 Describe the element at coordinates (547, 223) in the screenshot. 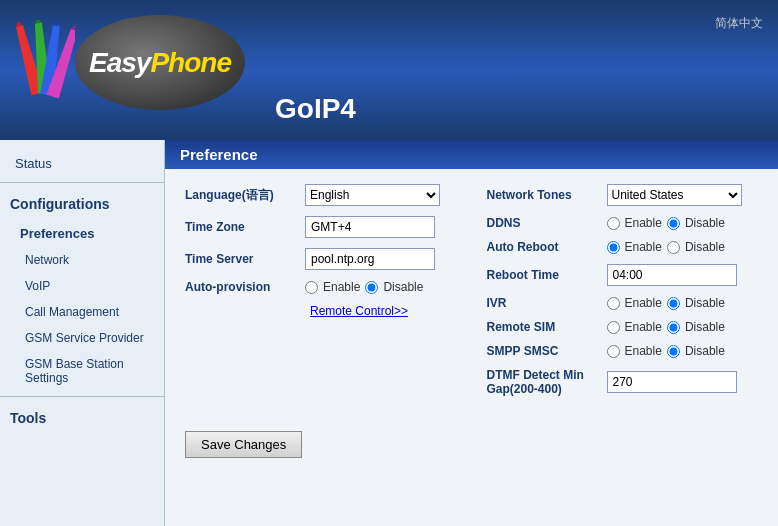

I see `ddns-label: DDNS` at that location.